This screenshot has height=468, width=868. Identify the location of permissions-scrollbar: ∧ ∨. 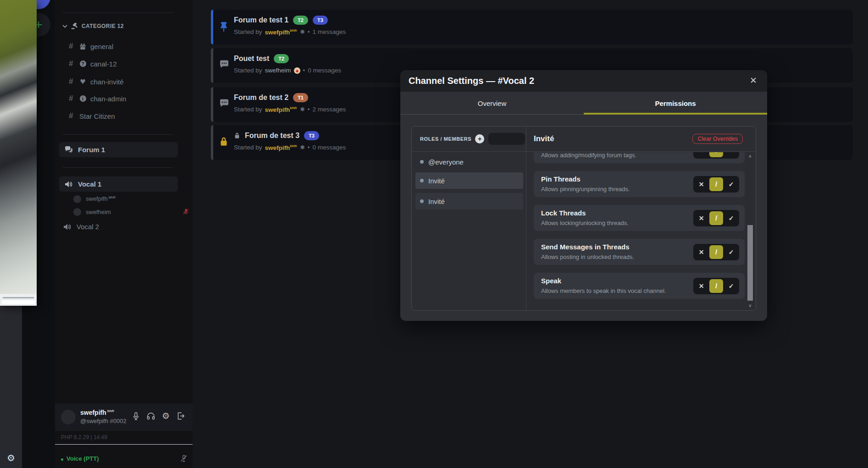
(750, 231).